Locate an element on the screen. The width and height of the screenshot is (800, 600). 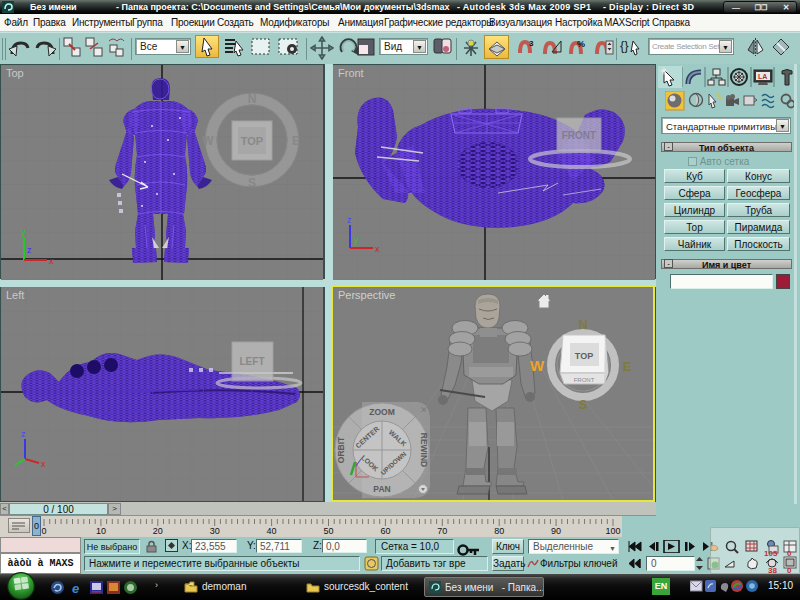
svg-text: 100 is located at coordinates (612, 531).